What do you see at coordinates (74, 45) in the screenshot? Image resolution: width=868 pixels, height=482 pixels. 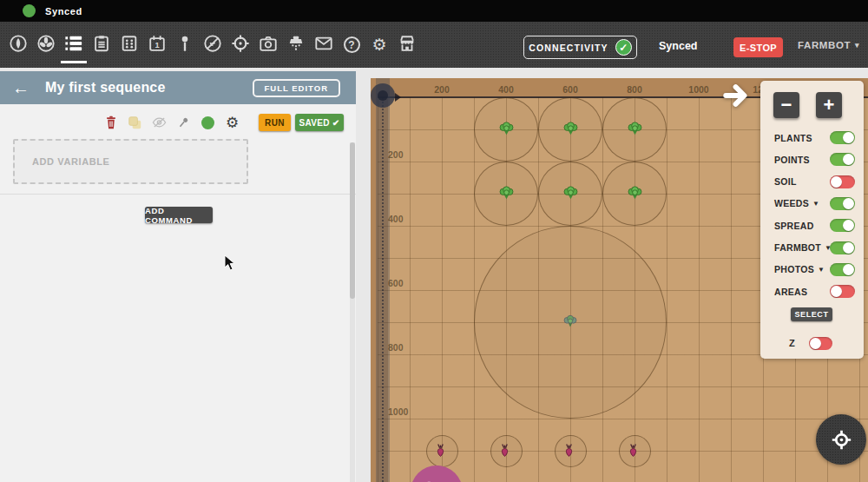 I see `tab-sequences` at bounding box center [74, 45].